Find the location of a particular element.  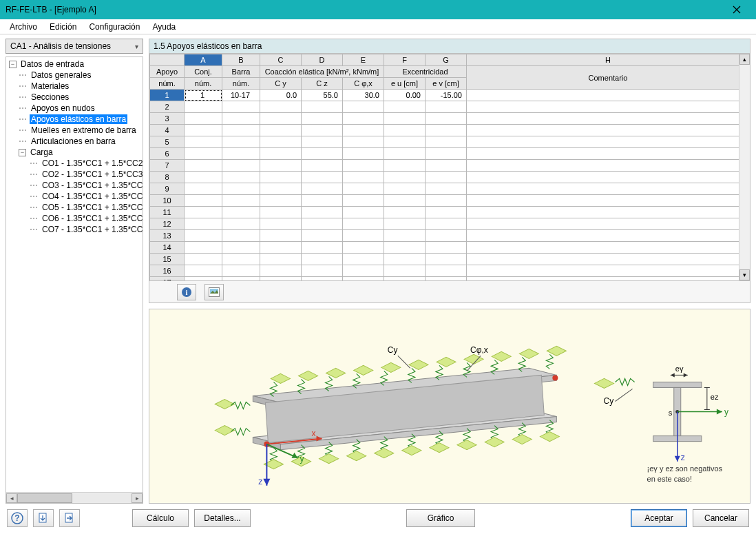

cell: 3 is located at coordinates (167, 119).